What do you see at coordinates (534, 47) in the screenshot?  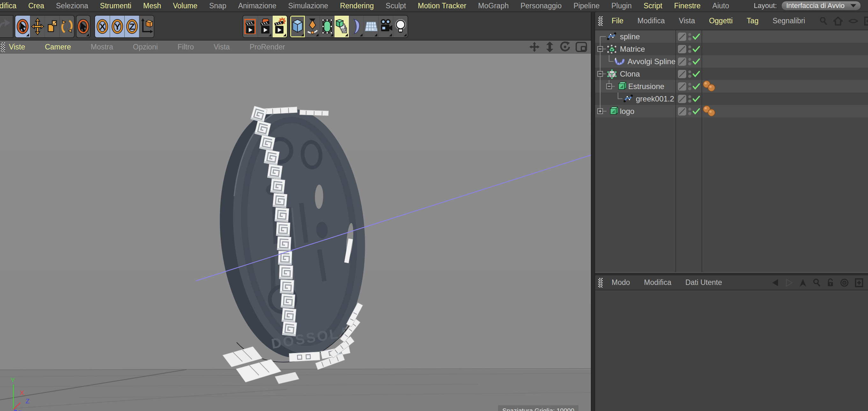 I see `pan-view-icon` at bounding box center [534, 47].